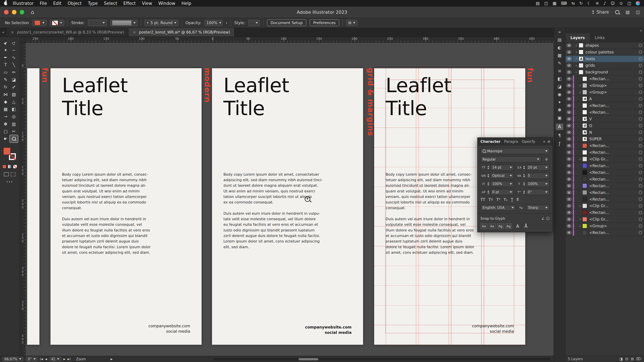 This screenshot has width=644, height=362. What do you see at coordinates (6, 124) in the screenshot?
I see `symbol-sprayer-tool: ✽` at bounding box center [6, 124].